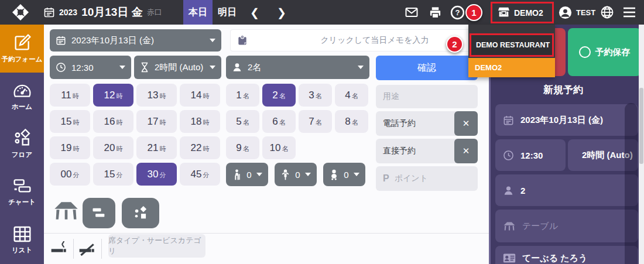 The width and height of the screenshot is (644, 264). Describe the element at coordinates (427, 179) in the screenshot. I see `point-field: P ポイント` at that location.